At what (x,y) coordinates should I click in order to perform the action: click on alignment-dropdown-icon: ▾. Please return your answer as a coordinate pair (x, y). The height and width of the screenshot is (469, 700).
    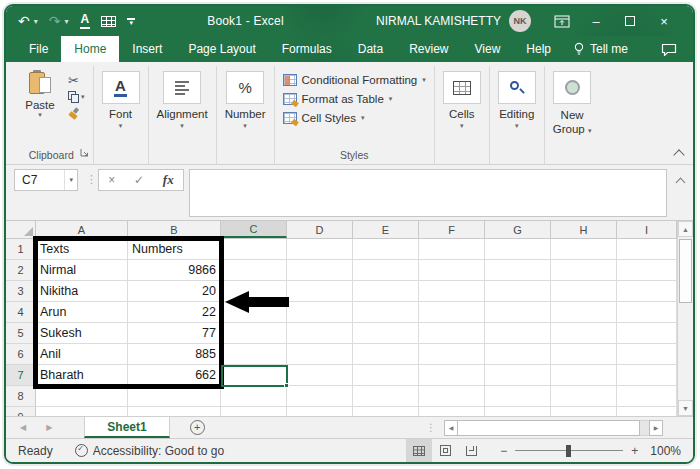
    Looking at the image, I should click on (182, 126).